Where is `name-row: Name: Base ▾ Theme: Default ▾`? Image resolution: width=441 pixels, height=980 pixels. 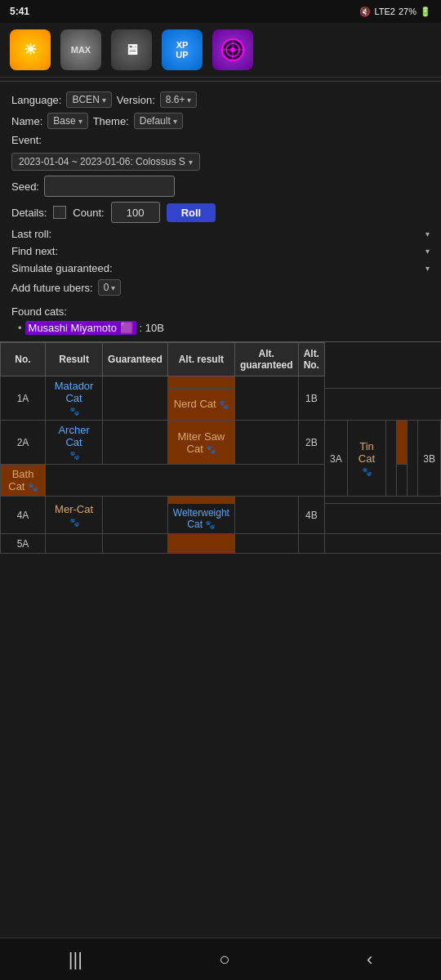 name-row: Name: Base ▾ Theme: Default ▾ is located at coordinates (220, 121).